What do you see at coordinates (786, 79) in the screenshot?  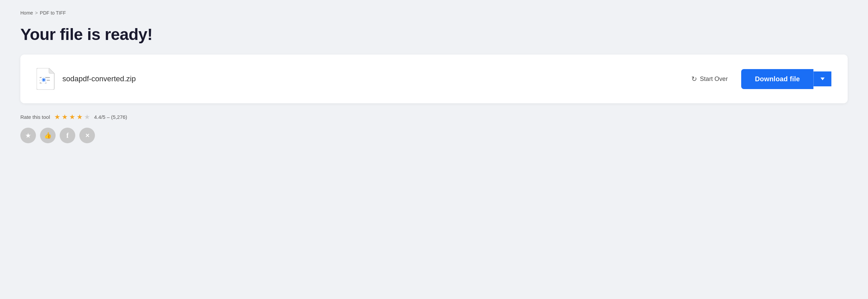 I see `download-button-wrapper: Download file` at bounding box center [786, 79].